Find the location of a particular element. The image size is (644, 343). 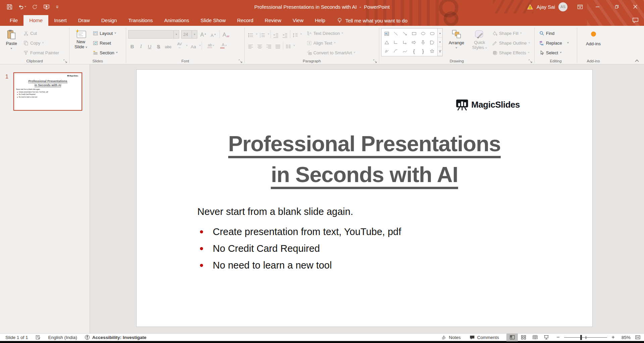

view-reading-button is located at coordinates (535, 337).